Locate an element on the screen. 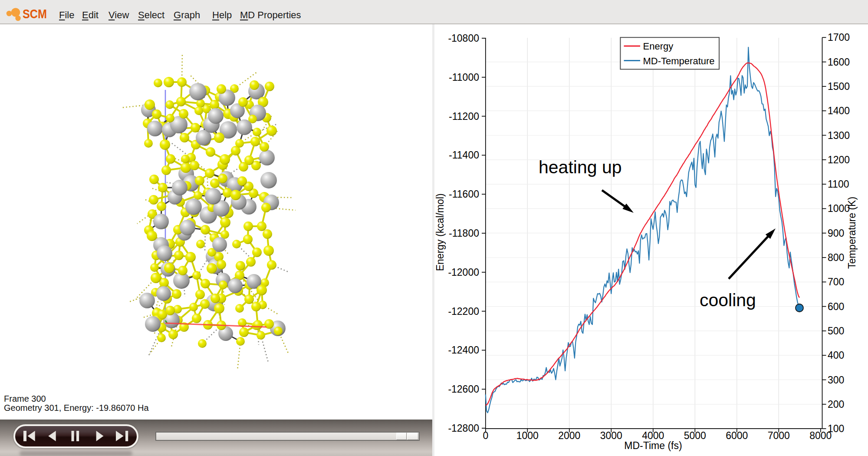  svg-text: 8000 is located at coordinates (820, 436).